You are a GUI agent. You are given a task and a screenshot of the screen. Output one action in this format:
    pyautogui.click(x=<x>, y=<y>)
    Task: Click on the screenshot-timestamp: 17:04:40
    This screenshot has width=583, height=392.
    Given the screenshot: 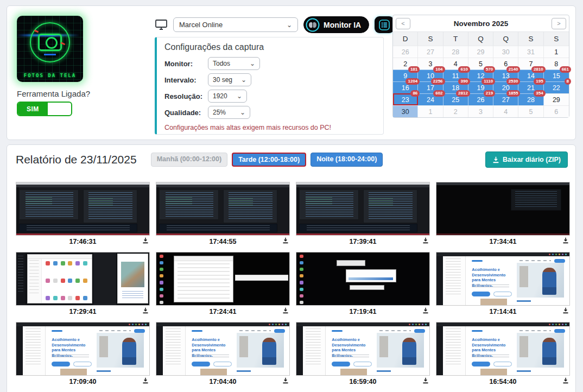 What is the action you would take?
    pyautogui.click(x=223, y=382)
    